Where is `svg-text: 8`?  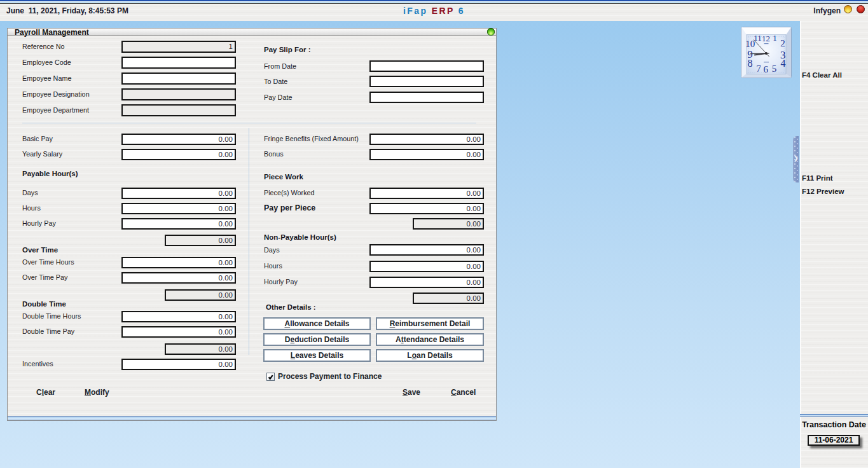 svg-text: 8 is located at coordinates (750, 64).